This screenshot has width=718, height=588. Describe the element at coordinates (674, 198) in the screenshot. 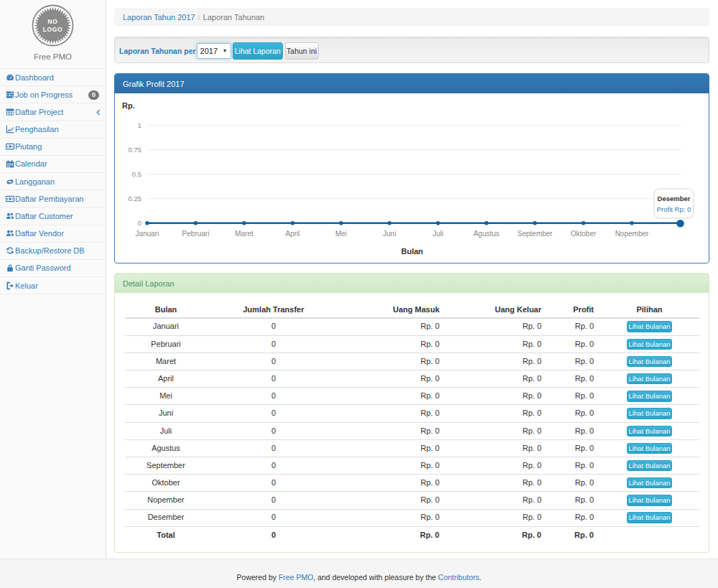

I see `svg-text: Desember` at that location.